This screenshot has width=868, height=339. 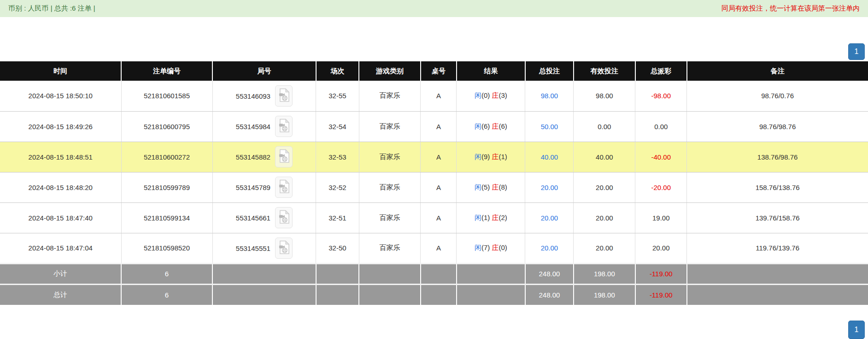 What do you see at coordinates (167, 274) in the screenshot?
I see `footer-count: 6` at bounding box center [167, 274].